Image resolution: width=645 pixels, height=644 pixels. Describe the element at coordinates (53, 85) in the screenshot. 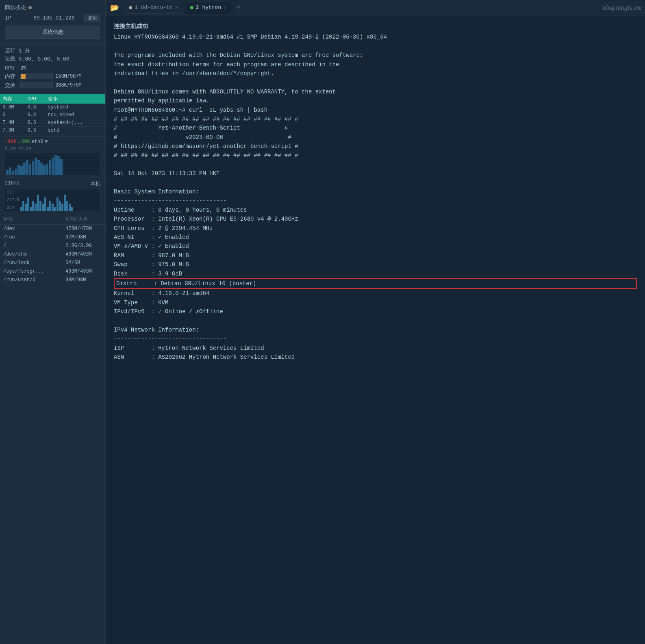

I see `swap-stat-row: 交换 268K/975M` at that location.